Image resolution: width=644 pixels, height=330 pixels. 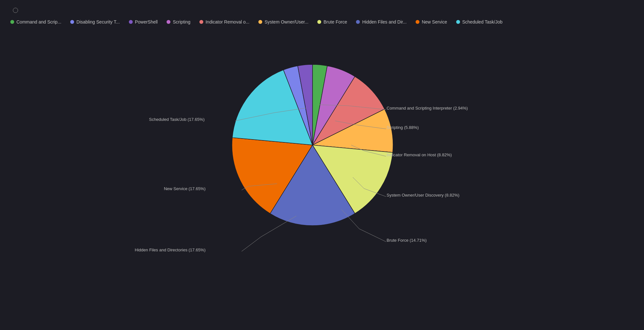 What do you see at coordinates (434, 22) in the screenshot?
I see `legend-label: New Service` at bounding box center [434, 22].